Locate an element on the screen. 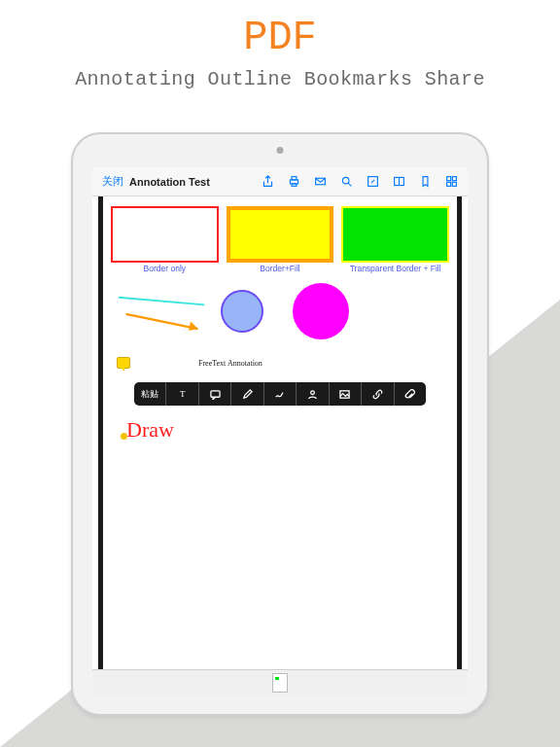  circle-small is located at coordinates (242, 311).